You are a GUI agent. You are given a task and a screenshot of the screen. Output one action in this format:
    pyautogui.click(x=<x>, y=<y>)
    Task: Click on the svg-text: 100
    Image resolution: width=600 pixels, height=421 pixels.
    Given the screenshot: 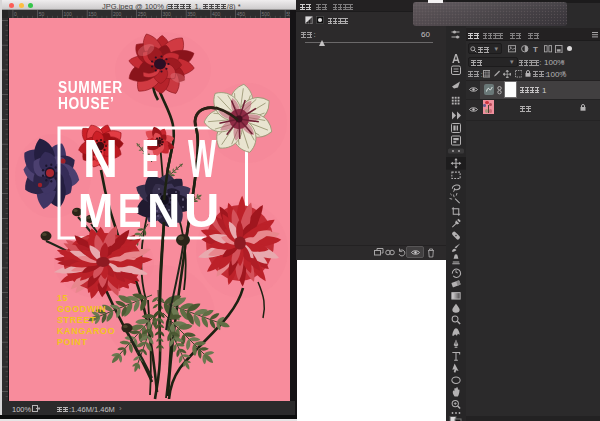 What is the action you would take?
    pyautogui.click(x=68, y=14)
    